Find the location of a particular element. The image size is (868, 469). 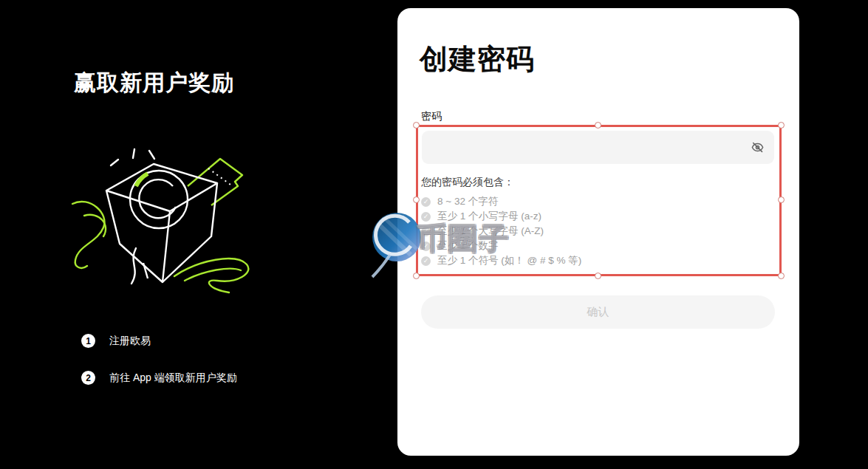

resize-handle-top-middle is located at coordinates (598, 126).